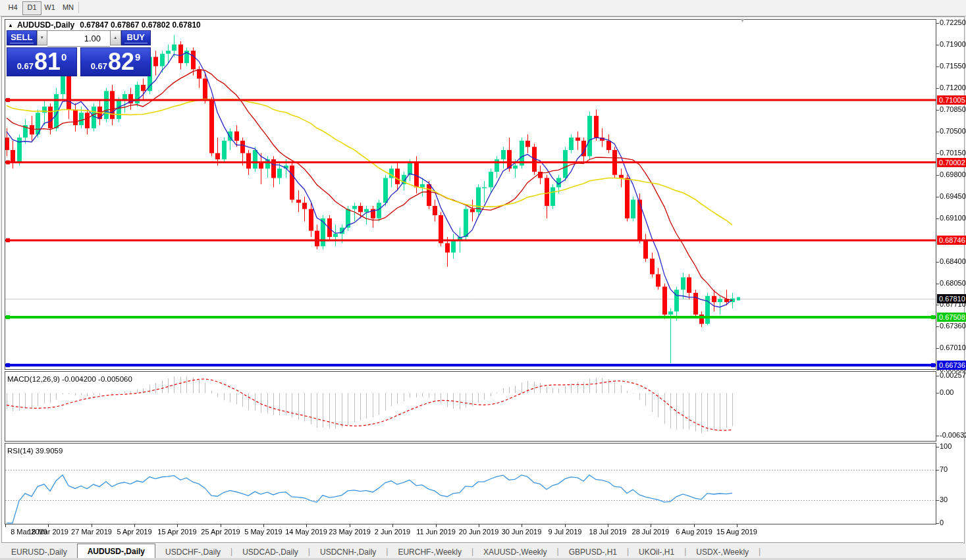 The width and height of the screenshot is (966, 560). I want to click on sell-button-label: SELL, so click(21, 37).